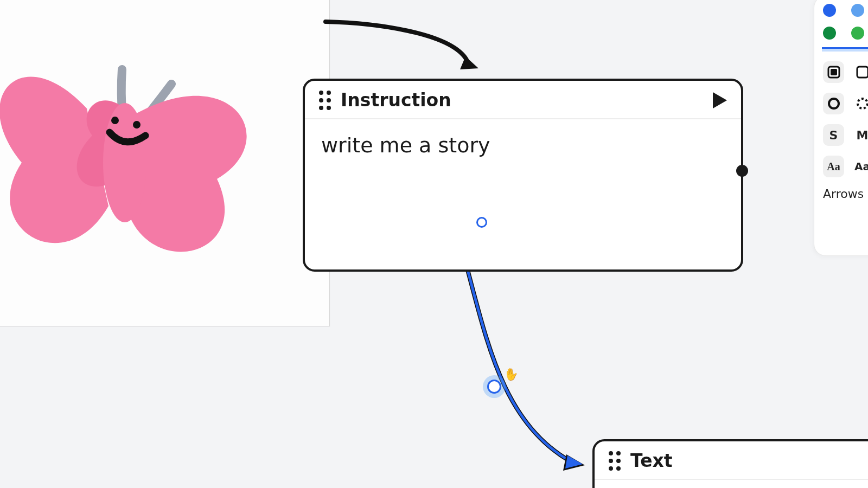 This screenshot has width=868, height=488. I want to click on color-green, so click(829, 33).